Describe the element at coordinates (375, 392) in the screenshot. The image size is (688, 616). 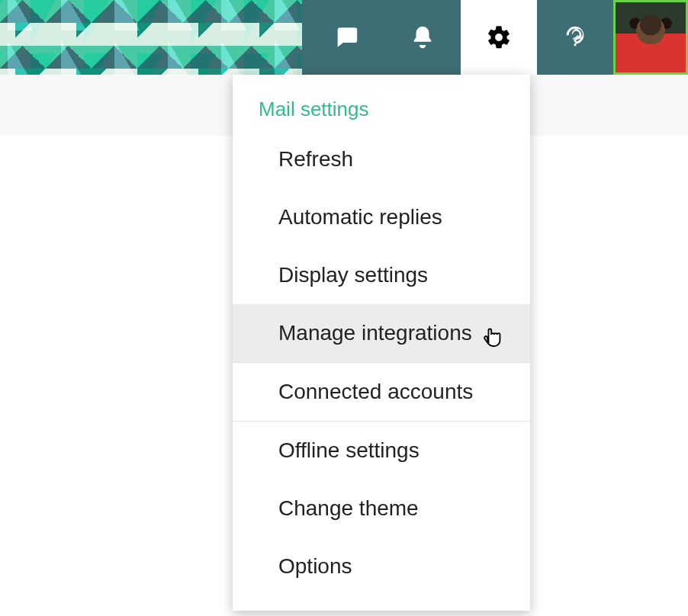
I see `menu-item-label: Connected accounts` at that location.